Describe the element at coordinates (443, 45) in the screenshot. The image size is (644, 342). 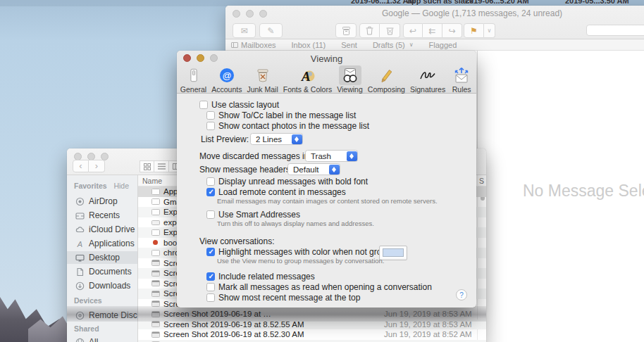
I see `favorites-flagged: Flagged` at that location.